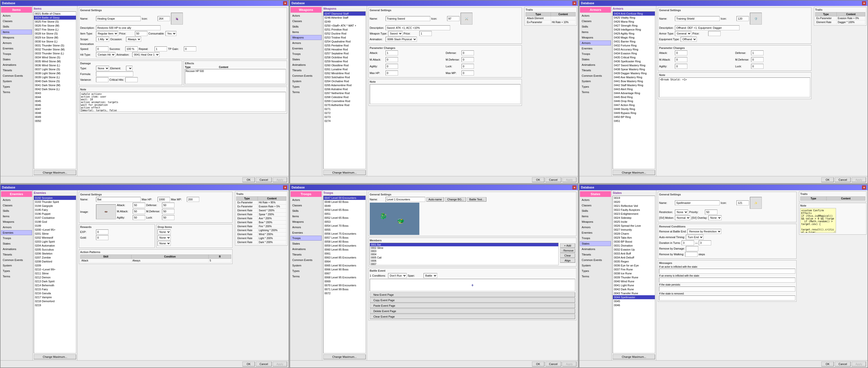  What do you see at coordinates (17, 26) in the screenshot?
I see `sidebar-item-skills: Skills` at bounding box center [17, 26].